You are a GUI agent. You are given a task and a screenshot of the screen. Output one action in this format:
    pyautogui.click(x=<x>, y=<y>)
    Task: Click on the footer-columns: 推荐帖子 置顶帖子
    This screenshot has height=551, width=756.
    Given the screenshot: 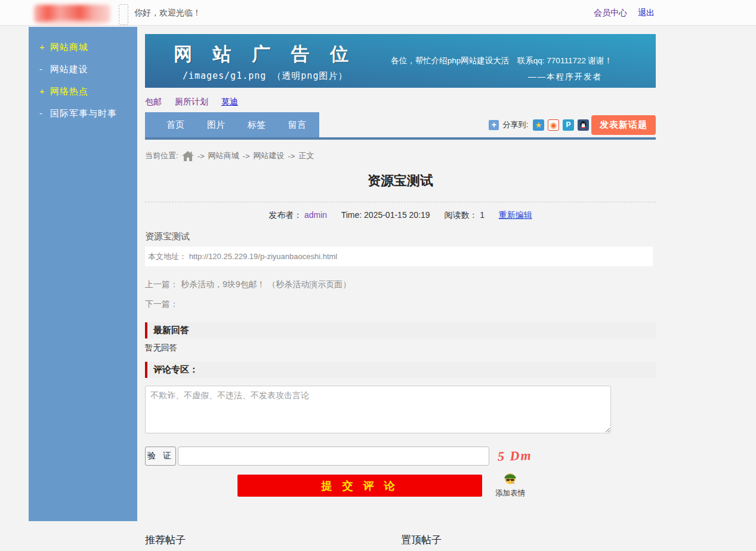 What is the action you would take?
    pyautogui.click(x=400, y=541)
    